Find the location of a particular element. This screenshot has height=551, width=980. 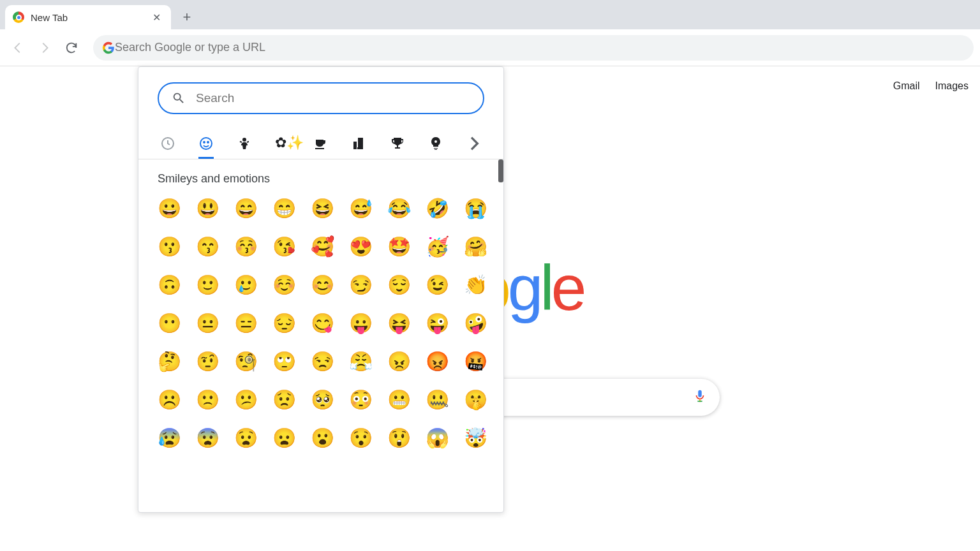

emoji-item: 🙄 is located at coordinates (284, 362).